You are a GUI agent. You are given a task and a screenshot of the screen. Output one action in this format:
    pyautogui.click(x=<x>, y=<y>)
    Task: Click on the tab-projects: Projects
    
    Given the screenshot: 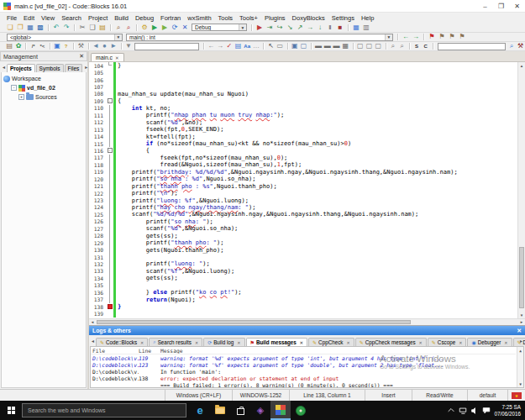 What is the action you would take?
    pyautogui.click(x=21, y=68)
    